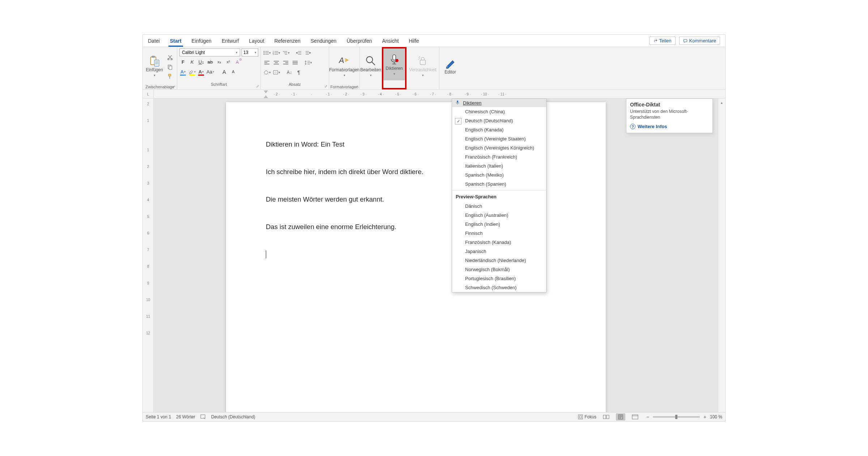  Describe the element at coordinates (663, 41) in the screenshot. I see `share-button: Teilen` at that location.